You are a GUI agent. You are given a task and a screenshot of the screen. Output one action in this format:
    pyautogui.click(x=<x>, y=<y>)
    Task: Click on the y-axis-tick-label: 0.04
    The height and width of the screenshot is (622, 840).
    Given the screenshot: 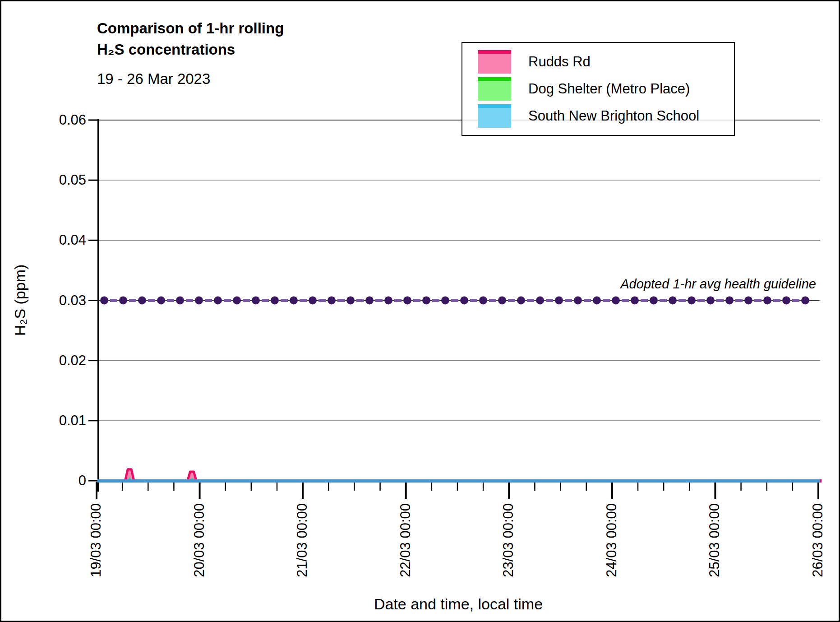 What is the action you would take?
    pyautogui.click(x=57, y=240)
    